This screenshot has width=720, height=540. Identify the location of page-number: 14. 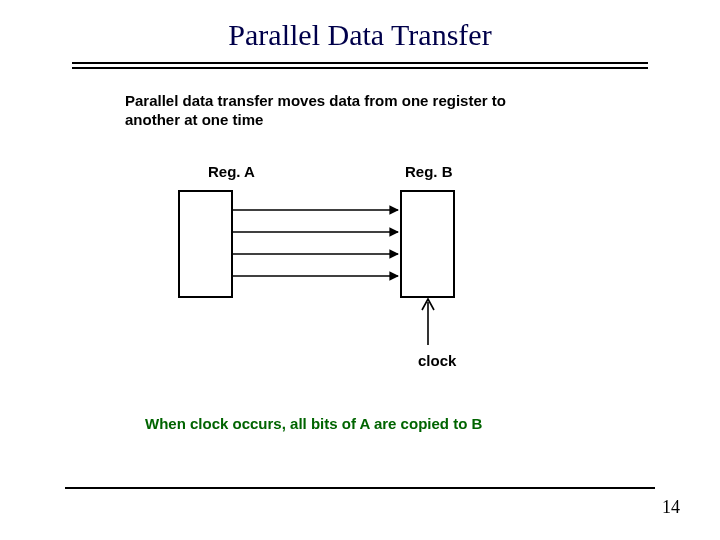
(671, 508).